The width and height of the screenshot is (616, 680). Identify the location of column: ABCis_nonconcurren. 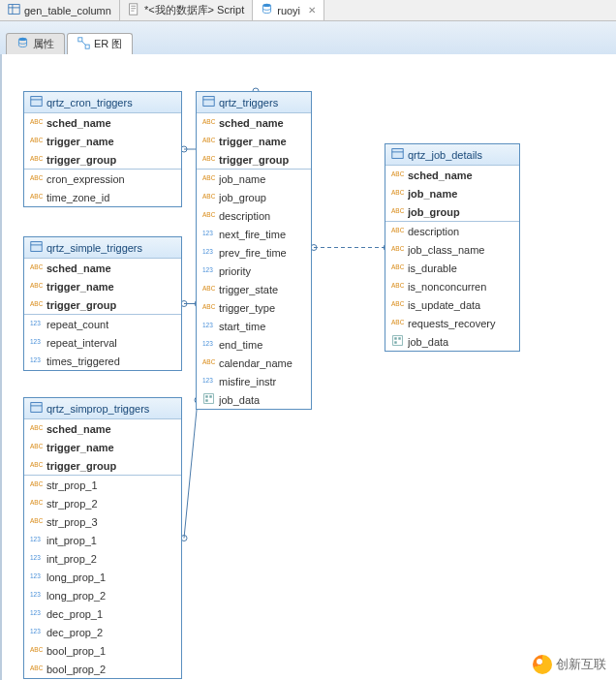
(452, 287).